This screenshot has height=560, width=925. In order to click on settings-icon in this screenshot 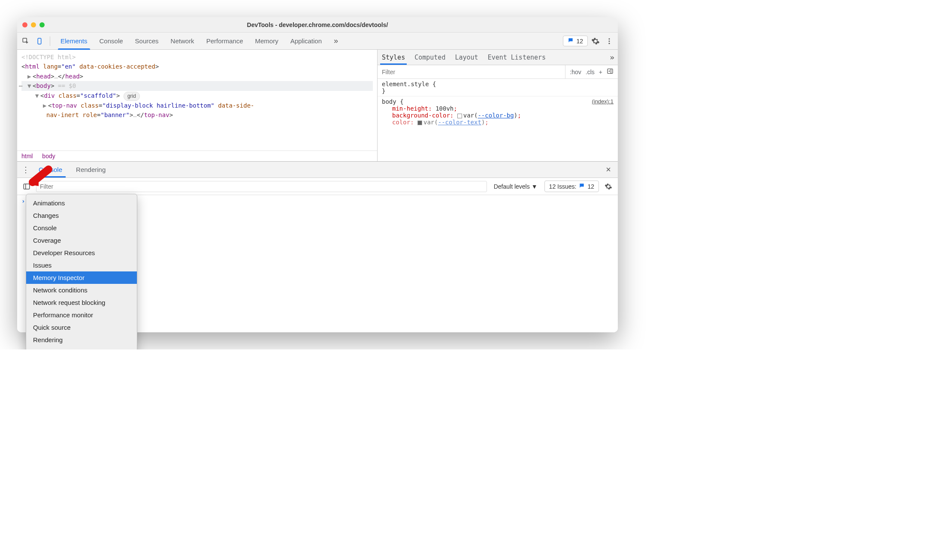, I will do `click(596, 41)`.